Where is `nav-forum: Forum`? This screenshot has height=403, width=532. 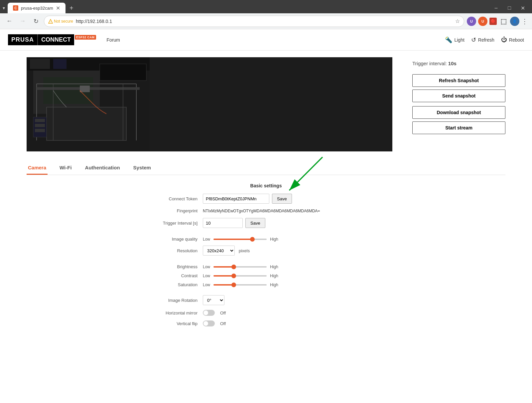 nav-forum: Forum is located at coordinates (113, 40).